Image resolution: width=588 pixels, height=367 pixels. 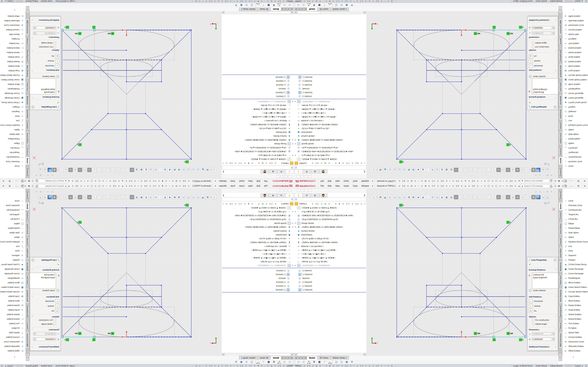 I want to click on panel-help-icon: ?, so click(x=33, y=107).